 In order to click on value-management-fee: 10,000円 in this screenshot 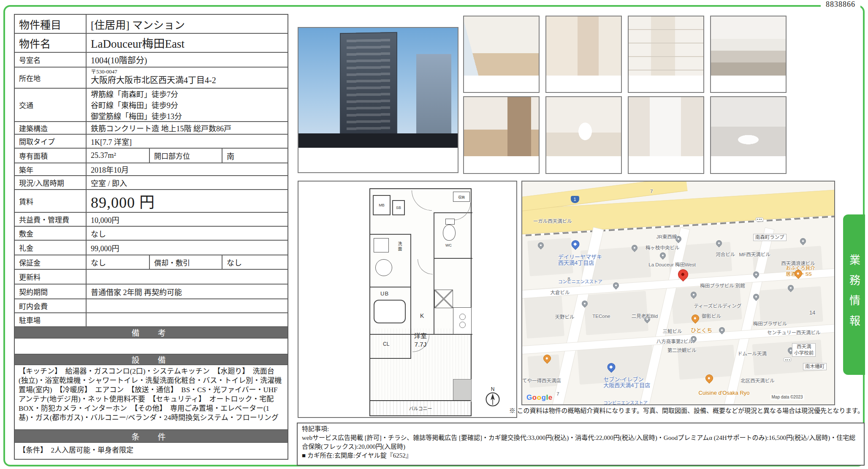, I will do `click(187, 220)`.